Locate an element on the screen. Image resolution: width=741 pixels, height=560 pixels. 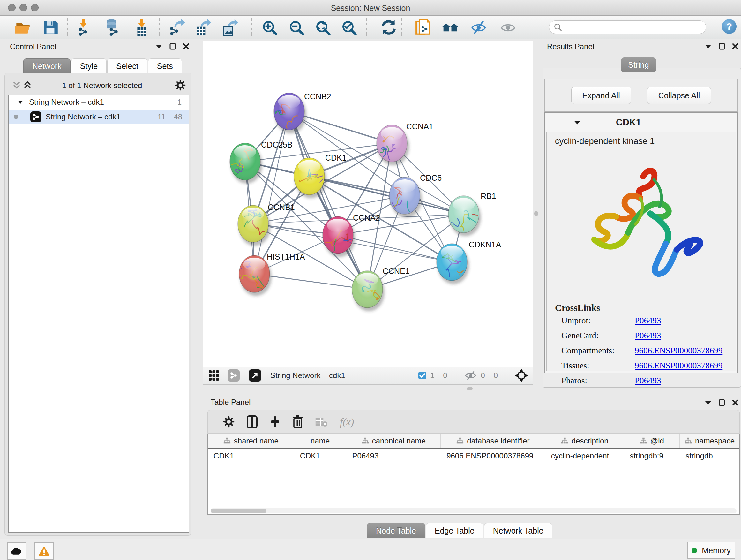
network-node-RB1 is located at coordinates (464, 217).